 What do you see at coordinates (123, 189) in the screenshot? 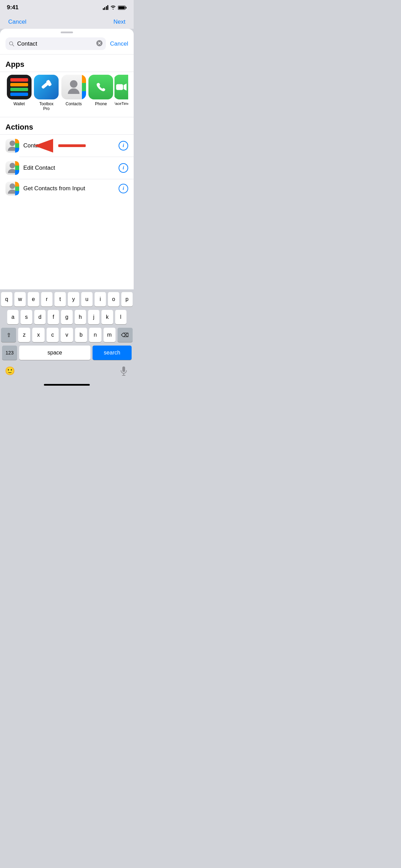
I see `get-contacts-info-button: i` at bounding box center [123, 189].